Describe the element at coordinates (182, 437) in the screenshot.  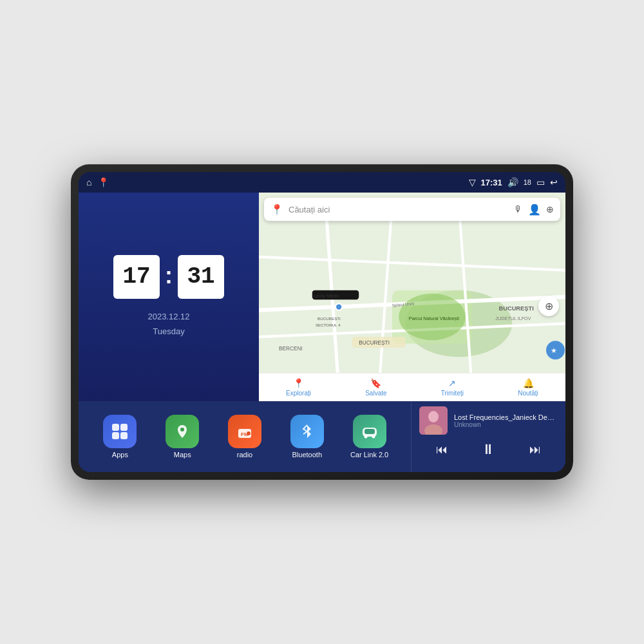
I see `app-item-maps: Maps` at that location.